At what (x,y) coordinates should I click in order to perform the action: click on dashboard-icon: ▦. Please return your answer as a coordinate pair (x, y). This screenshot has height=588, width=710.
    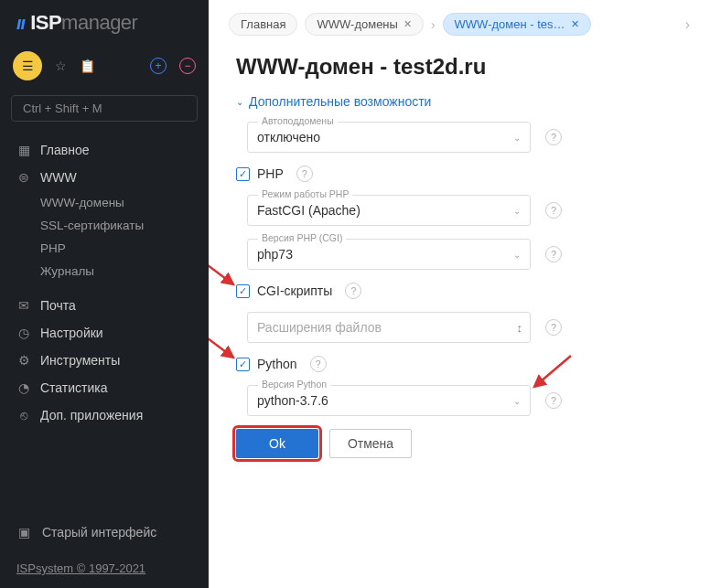
    Looking at the image, I should click on (24, 150).